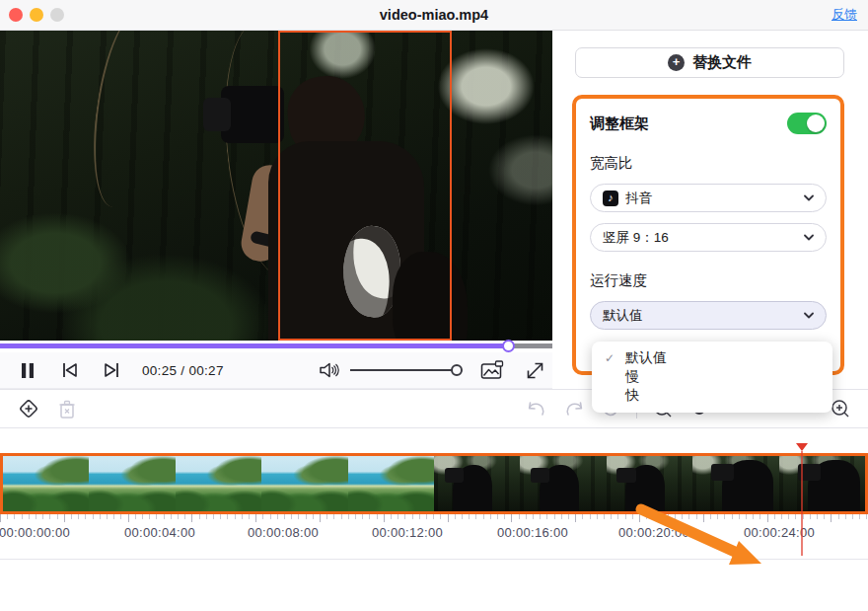 This screenshot has height=611, width=868. Describe the element at coordinates (434, 15) in the screenshot. I see `window-title: video-miao.mp4` at that location.